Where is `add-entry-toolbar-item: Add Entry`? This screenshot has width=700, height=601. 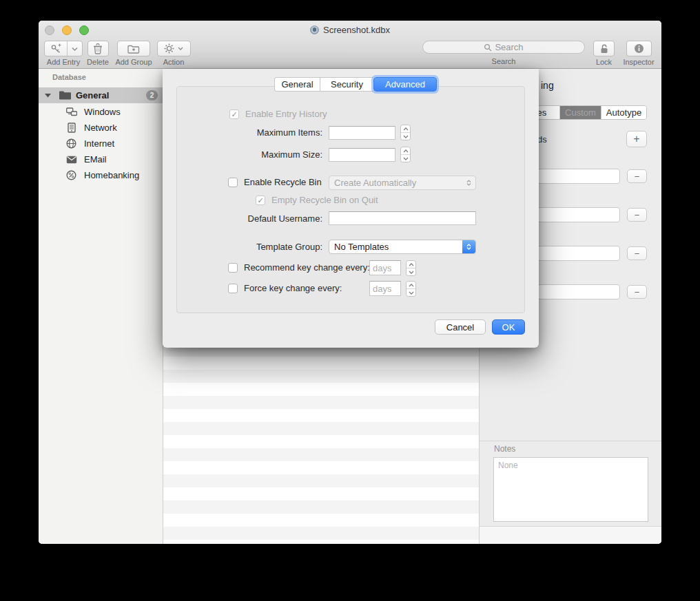 add-entry-toolbar-item: Add Entry is located at coordinates (63, 54).